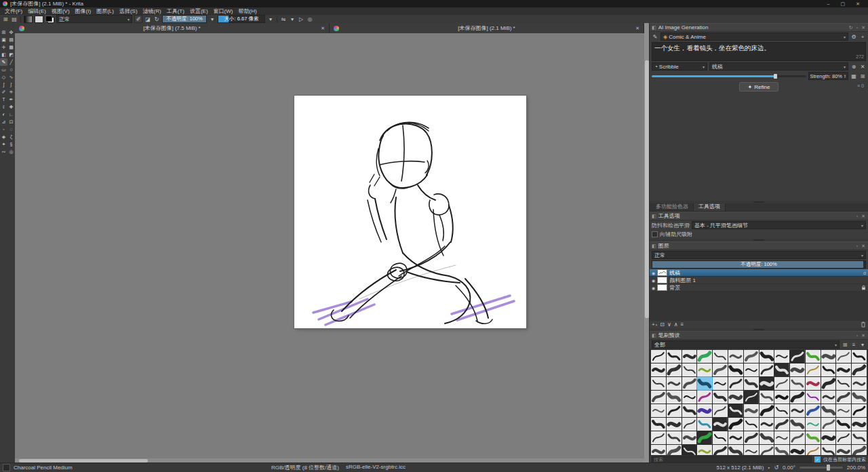 This screenshot has width=868, height=472. What do you see at coordinates (829, 468) in the screenshot?
I see `zoom-slider-knob` at bounding box center [829, 468].